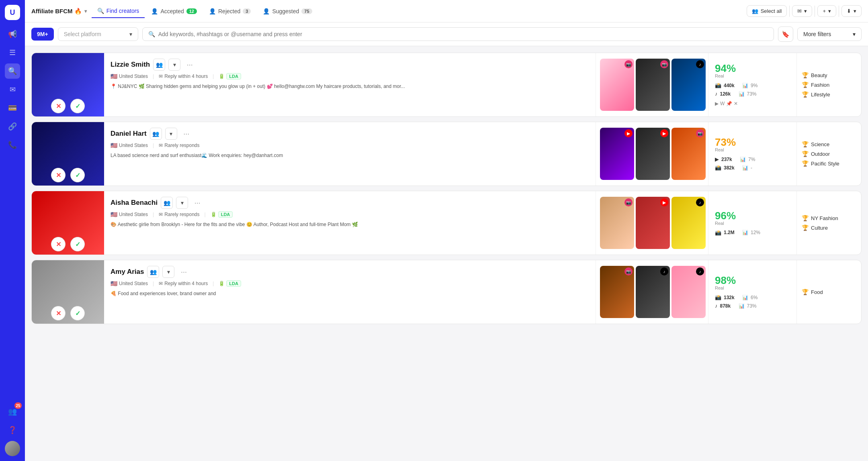 This screenshot has height=461, width=868. What do you see at coordinates (855, 11) in the screenshot?
I see `download-chevron-icon: ▾` at bounding box center [855, 11].